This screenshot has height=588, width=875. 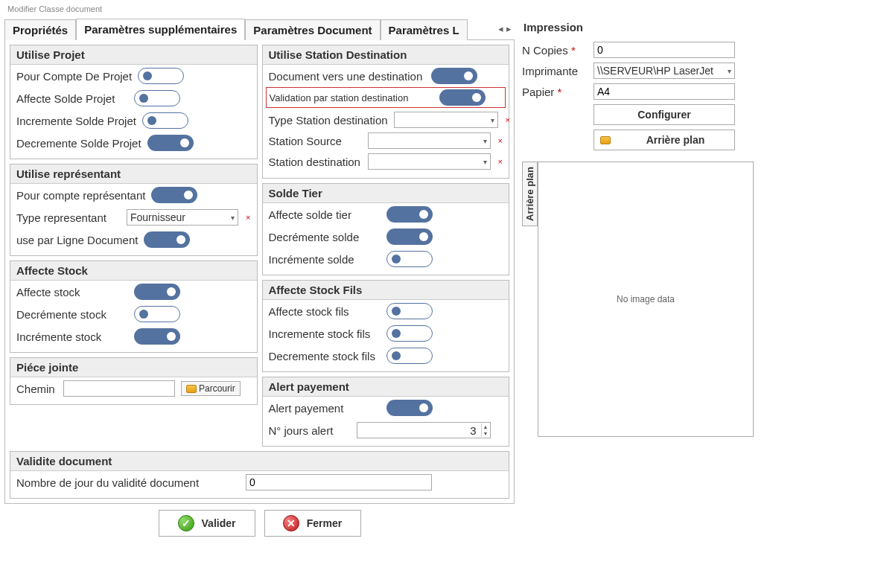 I want to click on group-affecte-stock: Affecte Stock Affecte stock Decrémente s…, so click(x=134, y=307).